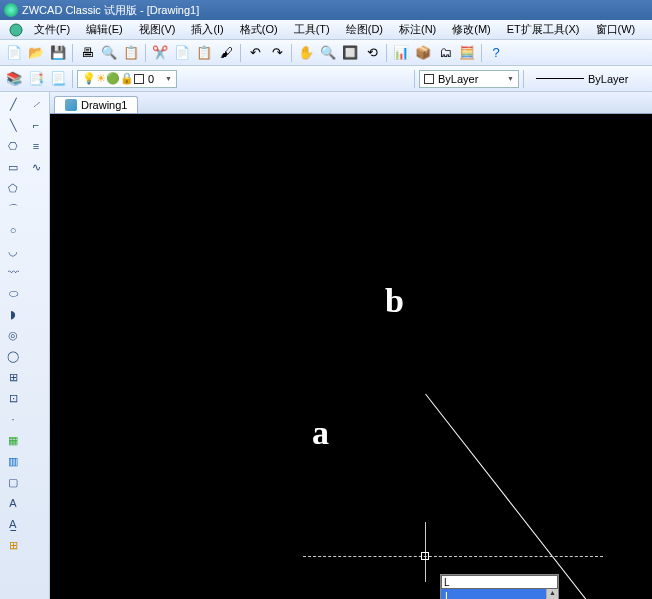 The width and height of the screenshot is (652, 599). Describe the element at coordinates (312, 30) in the screenshot. I see `menu-tools: 工具(T)` at that location.